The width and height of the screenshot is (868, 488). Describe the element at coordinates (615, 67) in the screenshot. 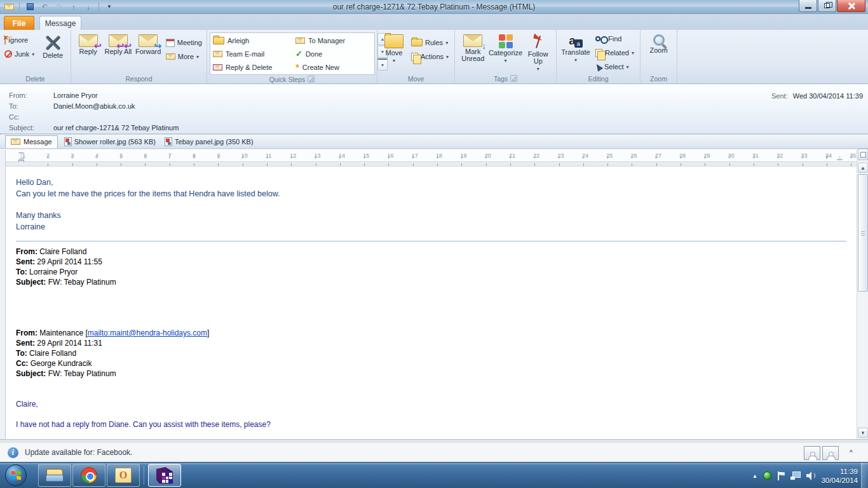

I see `select-button: Select ▾` at that location.